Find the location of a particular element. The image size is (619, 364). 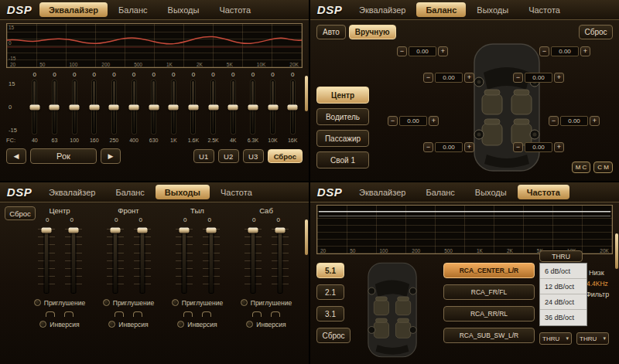

memory-U3-button: U3 is located at coordinates (254, 156).